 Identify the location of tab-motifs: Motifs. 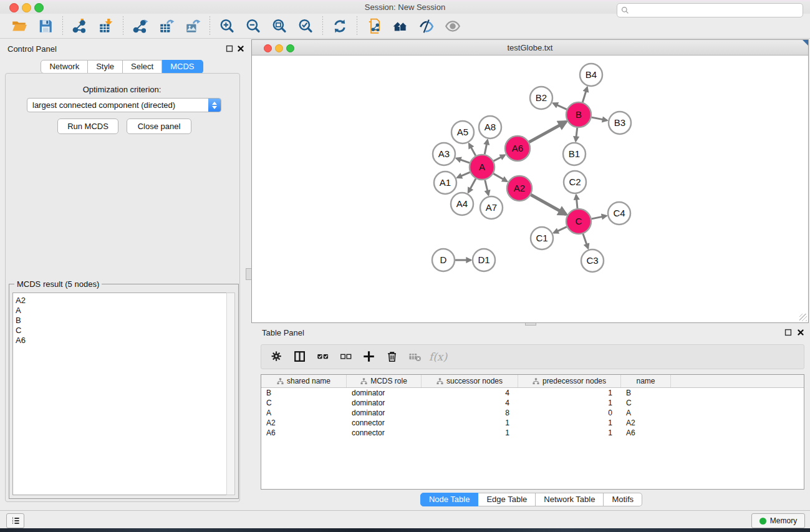
(623, 500).